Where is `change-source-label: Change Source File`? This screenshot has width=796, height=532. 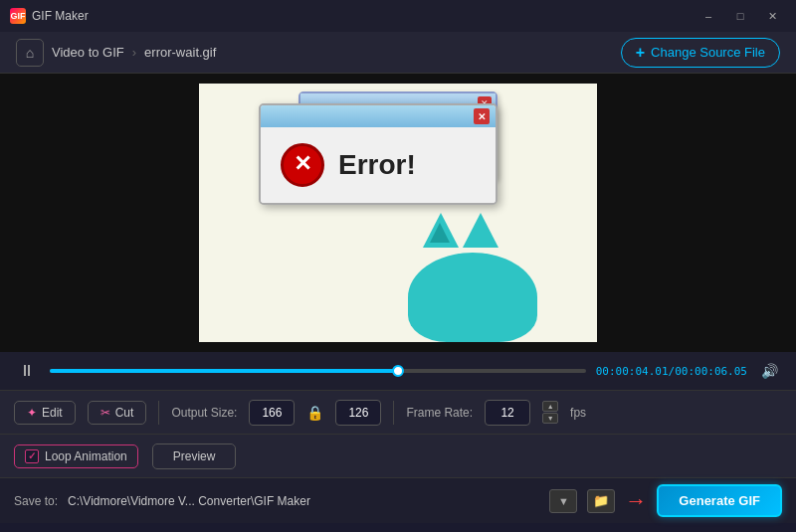 change-source-label: Change Source File is located at coordinates (708, 52).